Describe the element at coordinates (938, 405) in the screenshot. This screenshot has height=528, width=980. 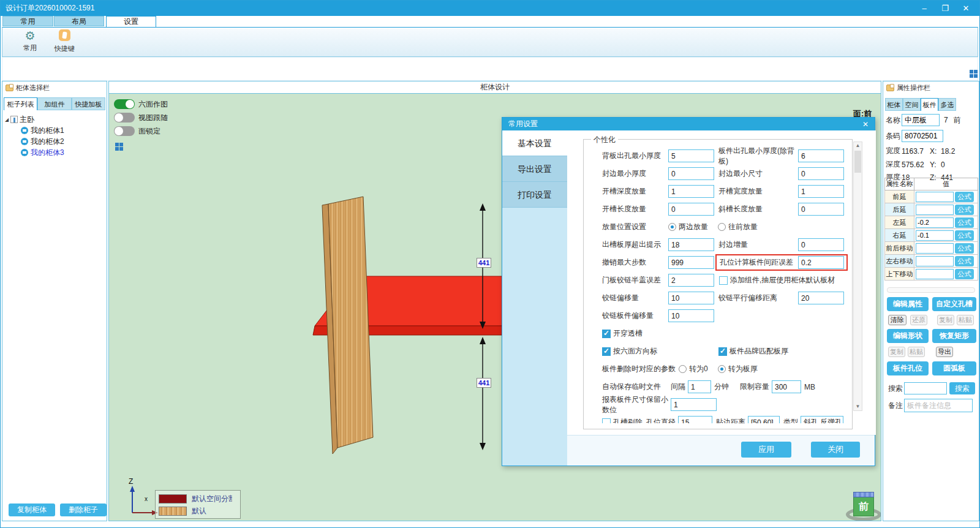
I see `note-input` at that location.